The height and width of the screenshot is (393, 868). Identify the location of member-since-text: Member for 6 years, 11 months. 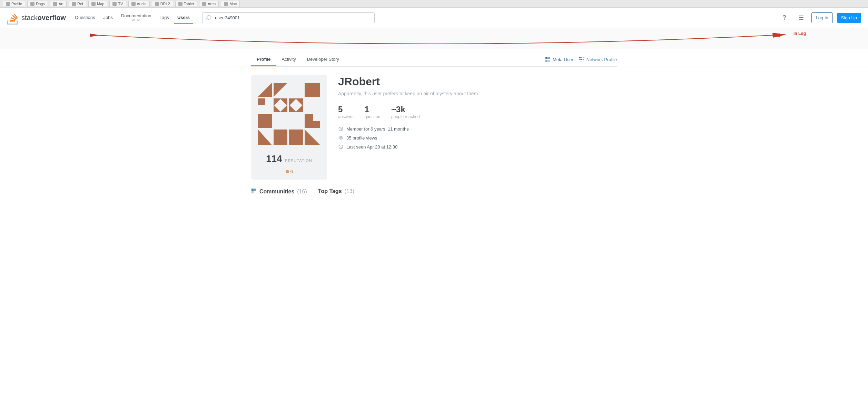
(377, 129).